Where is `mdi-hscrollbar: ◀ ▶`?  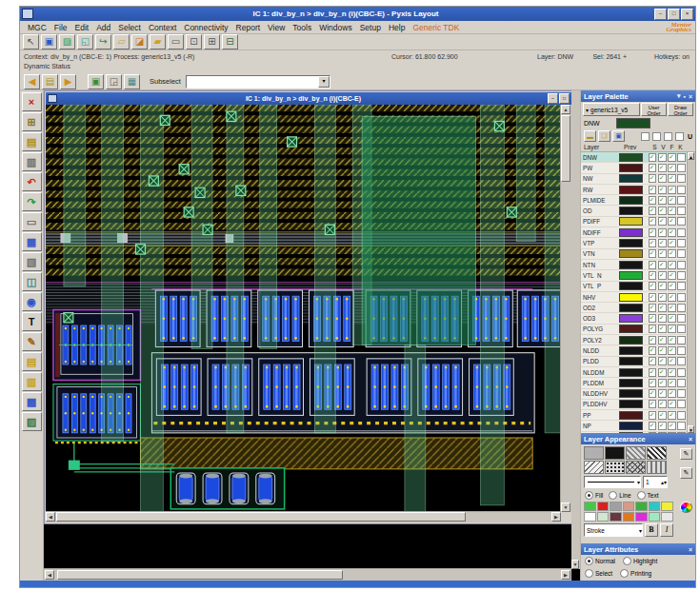 mdi-hscrollbar: ◀ ▶ is located at coordinates (308, 575).